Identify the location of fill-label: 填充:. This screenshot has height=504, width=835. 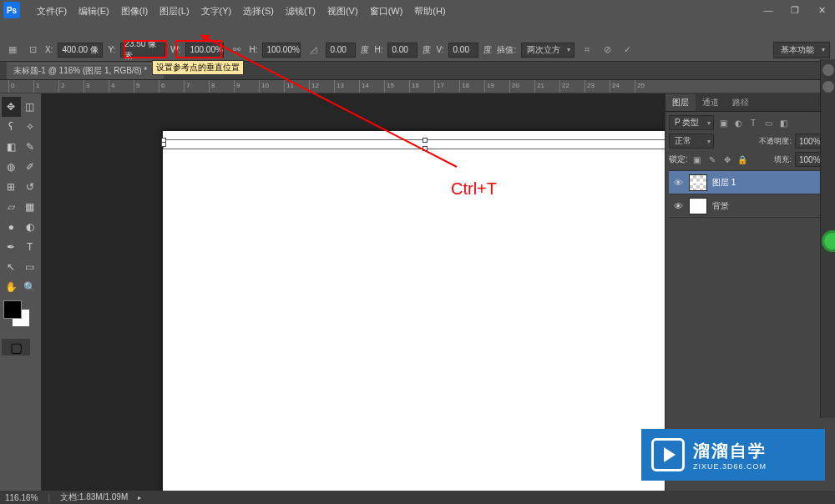
(783, 160).